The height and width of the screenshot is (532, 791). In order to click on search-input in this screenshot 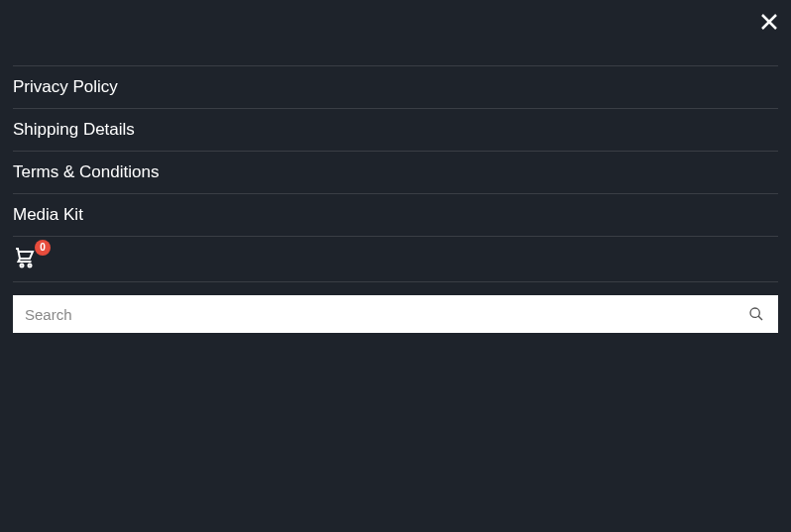, I will do `click(374, 314)`.